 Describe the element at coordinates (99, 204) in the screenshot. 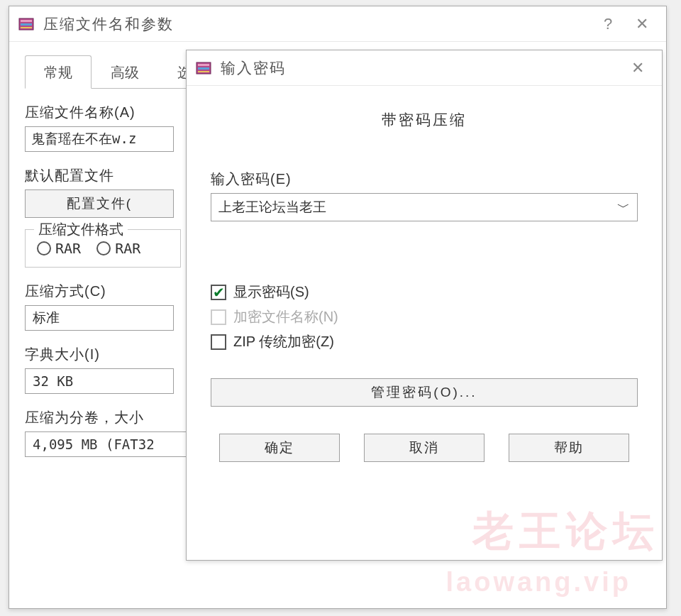

I see `profile-button: 配置文件(` at that location.